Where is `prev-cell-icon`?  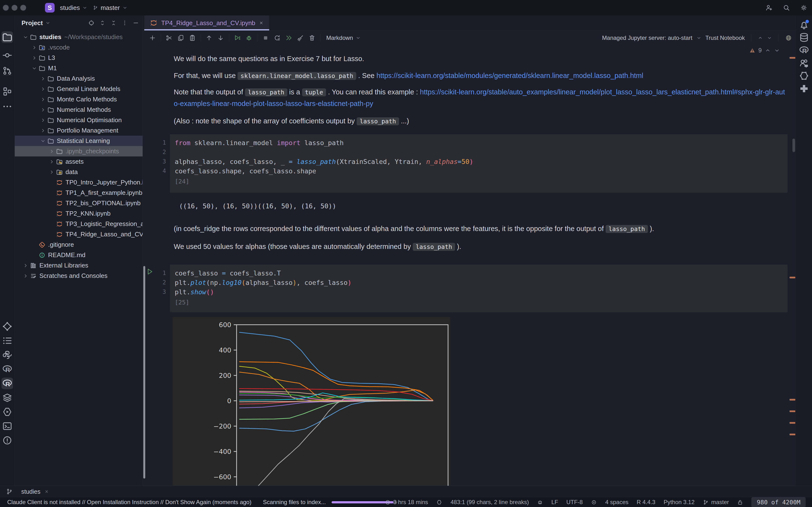
prev-cell-icon is located at coordinates (760, 38).